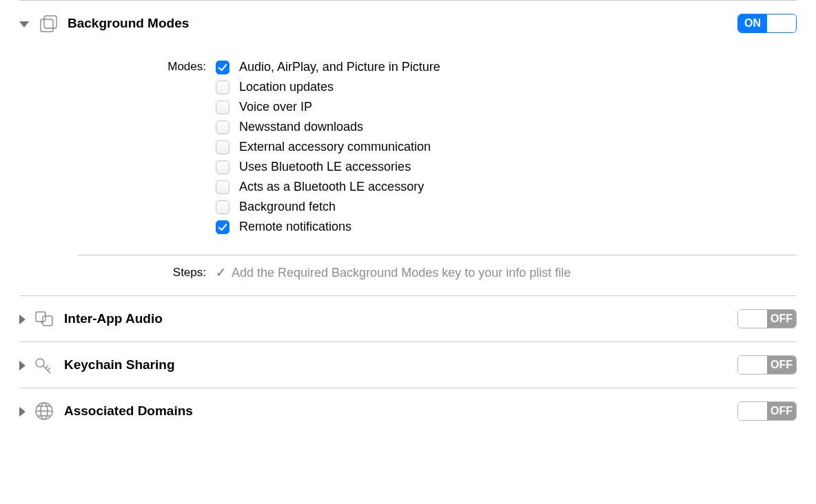  Describe the element at coordinates (506, 167) in the screenshot. I see `mode-item: Uses Bluetooth LE accessories` at that location.